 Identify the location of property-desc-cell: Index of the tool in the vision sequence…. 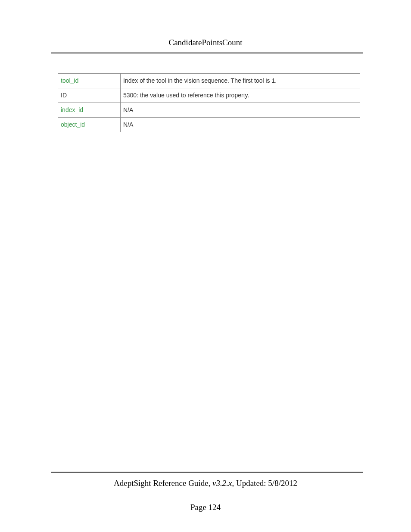
(240, 81).